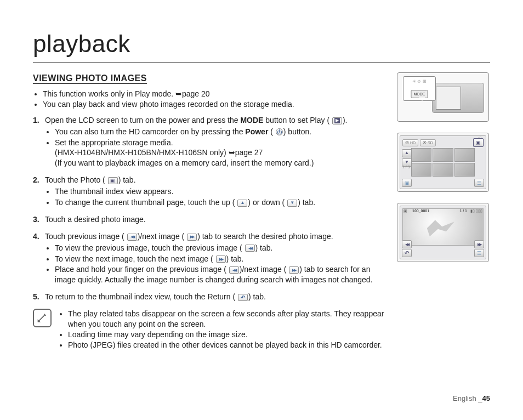 The height and width of the screenshot is (420, 523). Describe the element at coordinates (262, 45) in the screenshot. I see `chapter-title: playback` at that location.